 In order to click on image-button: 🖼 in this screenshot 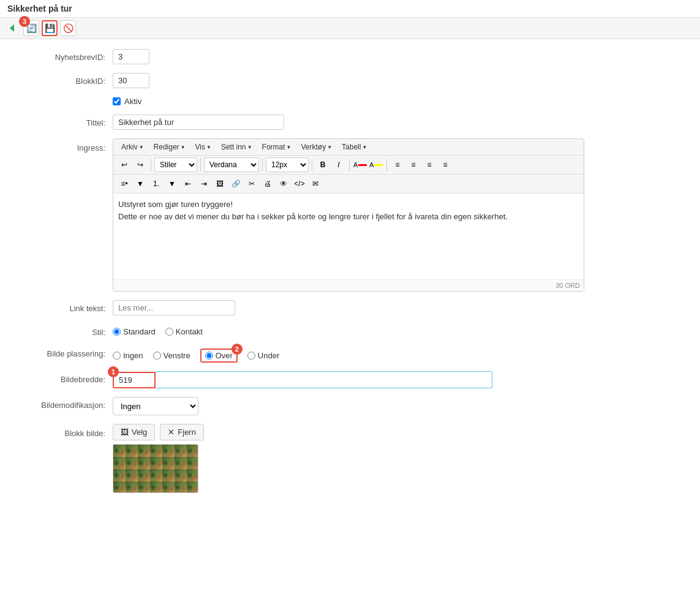, I will do `click(220, 184)`.